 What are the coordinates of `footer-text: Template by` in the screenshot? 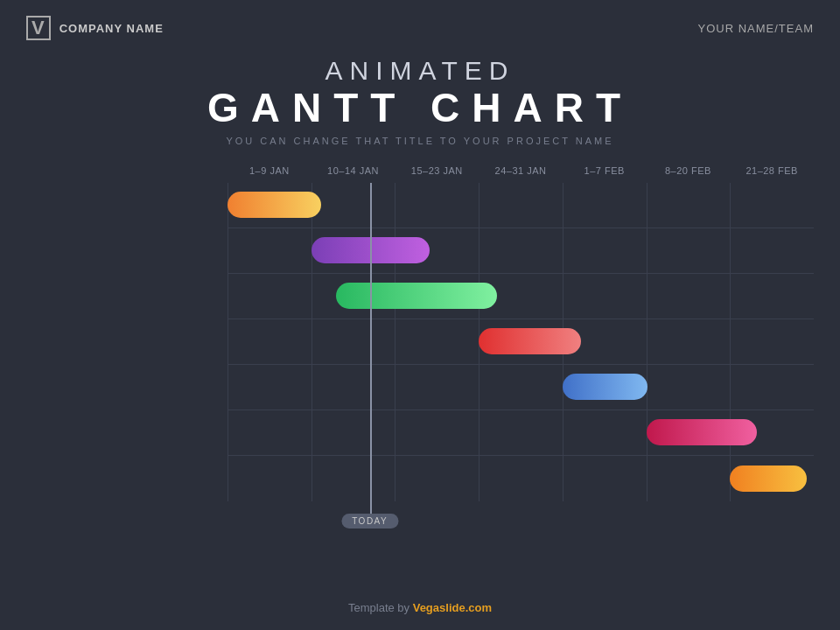 It's located at (381, 607).